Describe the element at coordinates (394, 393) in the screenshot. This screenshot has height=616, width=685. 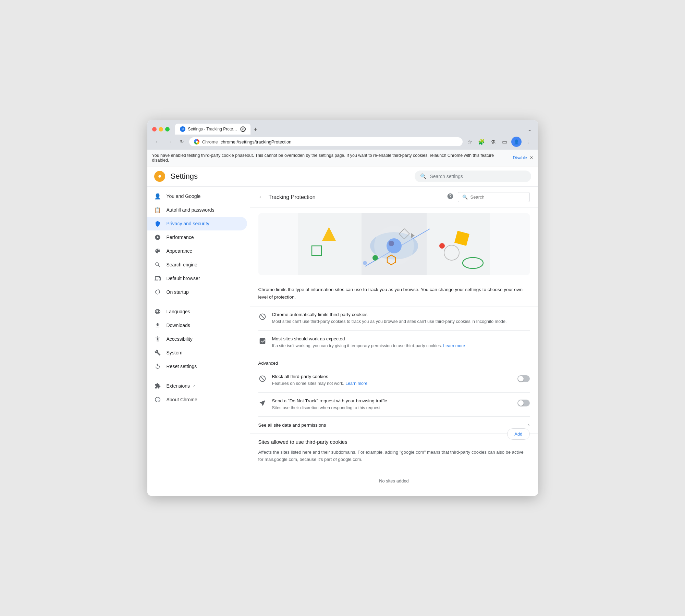
I see `advanced-options-section: Block all third-party cookies Features o…` at that location.